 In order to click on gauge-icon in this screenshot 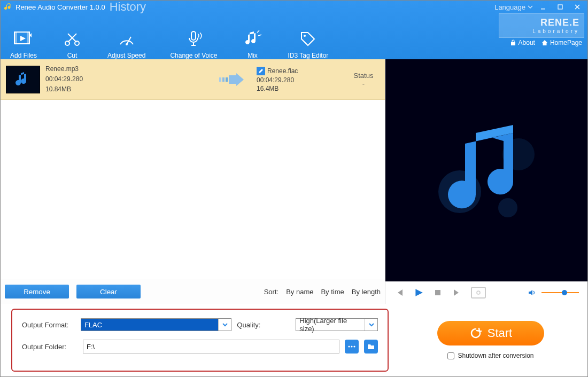, I will do `click(127, 39)`.